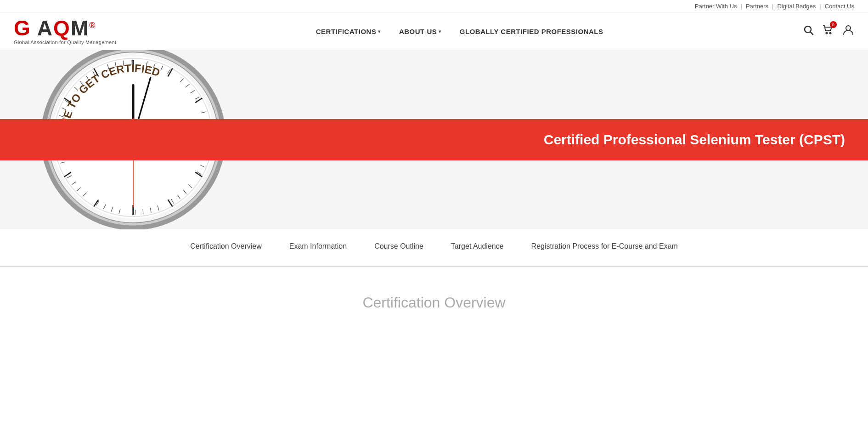  What do you see at coordinates (604, 248) in the screenshot?
I see `tab-registration-process: Registration Process for E-Course and Ex…` at bounding box center [604, 248].